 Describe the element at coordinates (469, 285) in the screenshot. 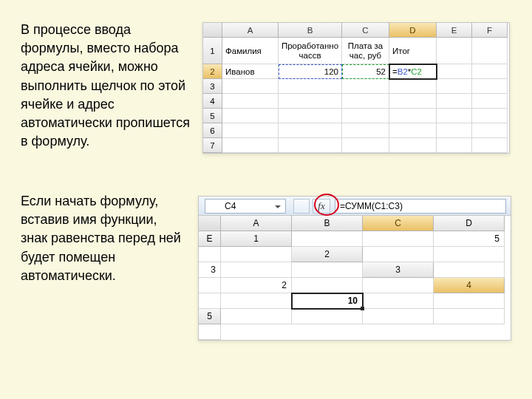

I see `row2-header-4: 4` at that location.